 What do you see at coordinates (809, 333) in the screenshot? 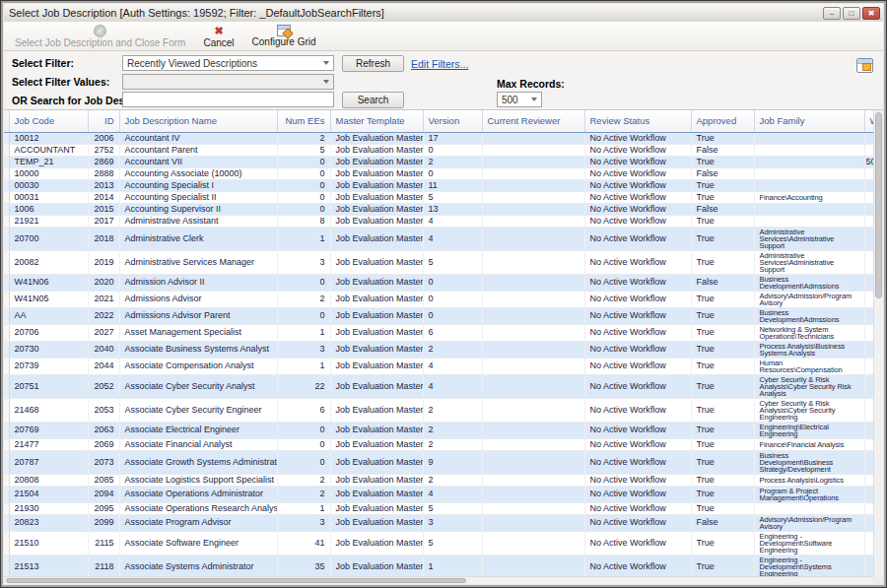
I see `cell-job-family: Networking & System Operations\Technicia…` at bounding box center [809, 333].